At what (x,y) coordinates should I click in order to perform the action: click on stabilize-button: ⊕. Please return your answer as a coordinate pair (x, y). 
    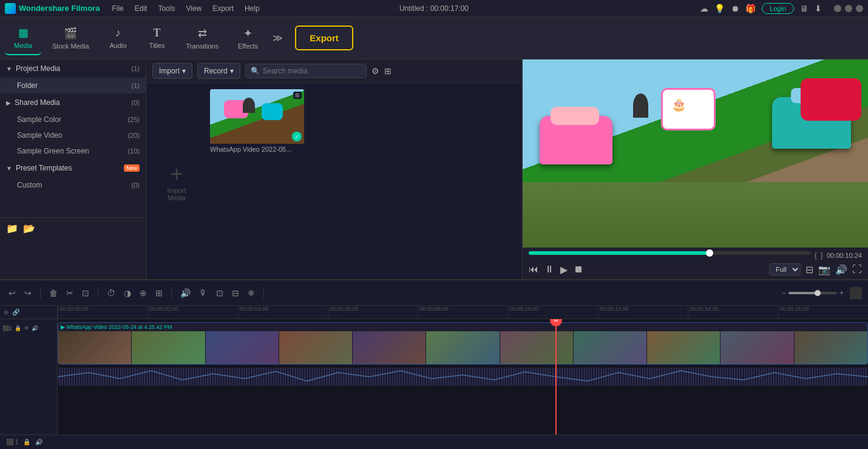
    Looking at the image, I should click on (143, 293).